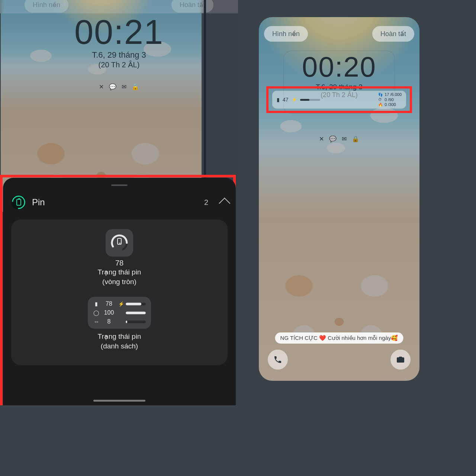 This screenshot has height=476, width=476. Describe the element at coordinates (119, 292) in the screenshot. I see `widgets-card: 78 Trạng thái pin (vòng tròn) ▮ 78 ⚡ ◯` at that location.